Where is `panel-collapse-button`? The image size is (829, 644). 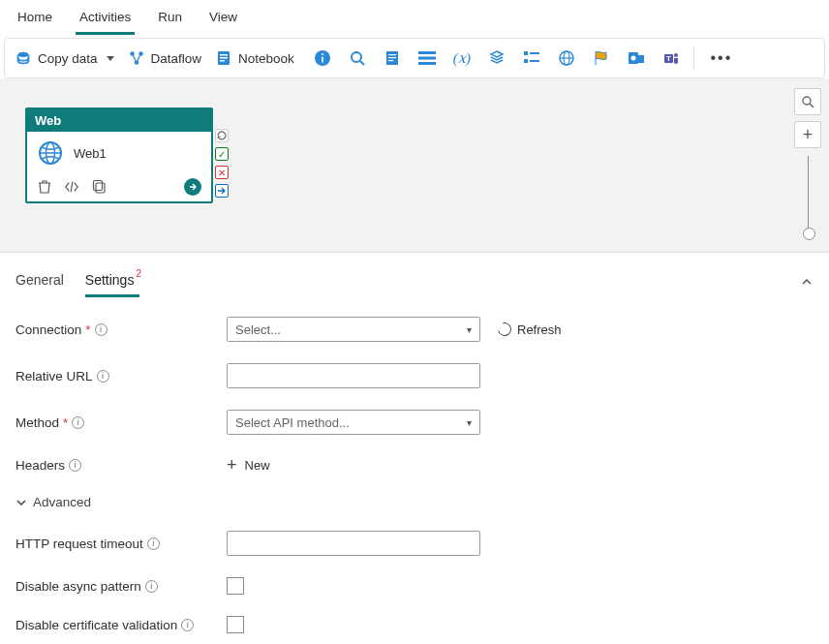
panel-collapse-button is located at coordinates (807, 282).